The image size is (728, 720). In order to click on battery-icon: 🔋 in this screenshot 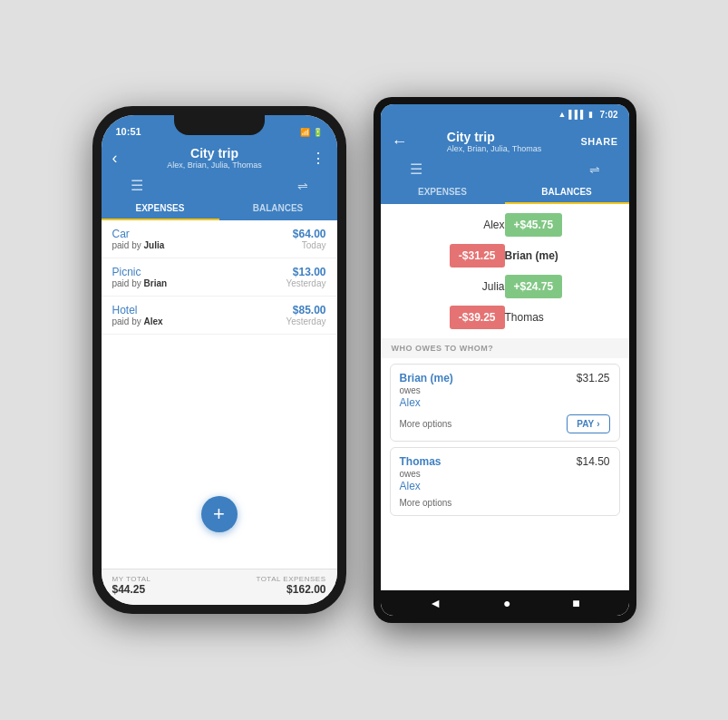, I will do `click(317, 132)`.